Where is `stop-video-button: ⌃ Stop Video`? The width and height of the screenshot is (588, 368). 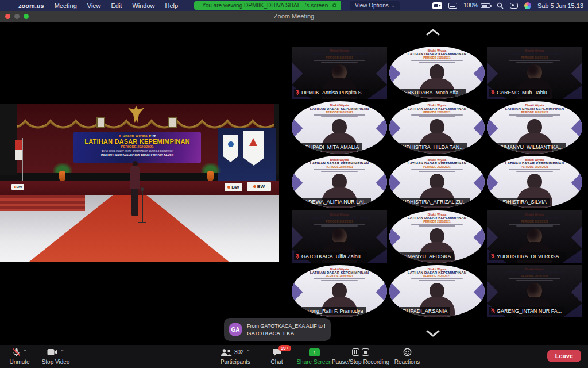 stop-video-button: ⌃ Stop Video is located at coordinates (56, 356).